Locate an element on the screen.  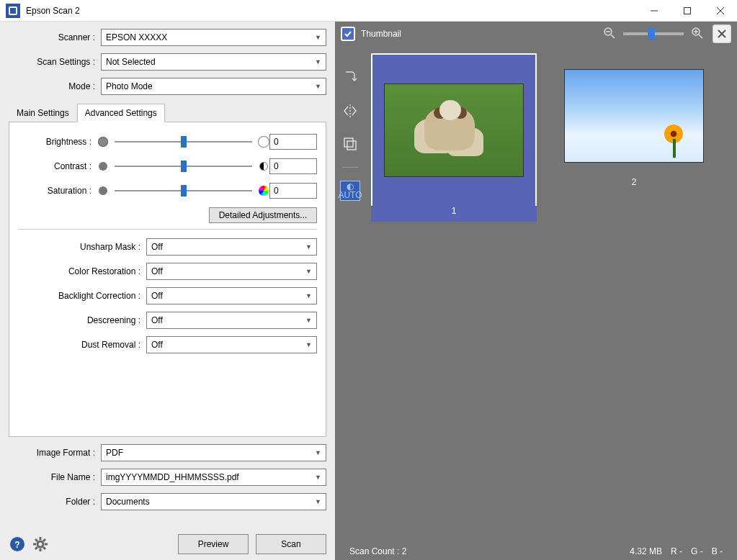
saturation-label: Saturation : is located at coordinates (58, 191).